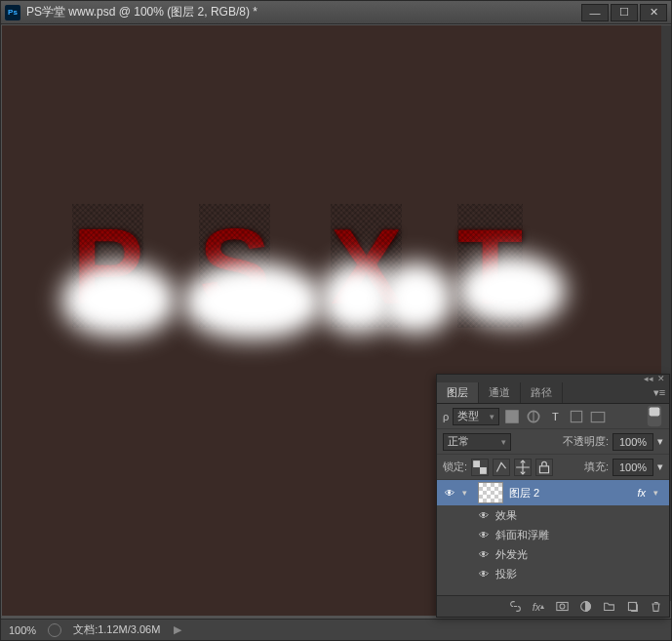  Describe the element at coordinates (336, 629) in the screenshot. I see `statusbar: 100% 文档:1.12M/3.06M ▶` at that location.